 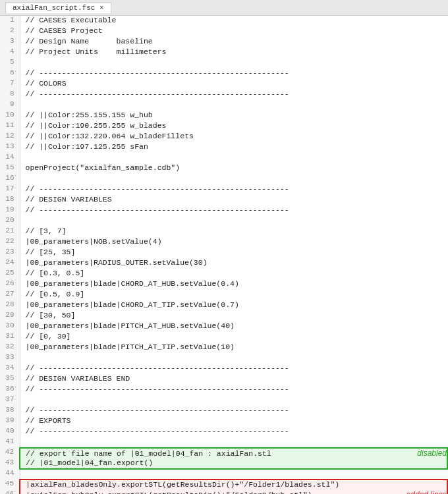 What do you see at coordinates (224, 200) in the screenshot?
I see `table-row: 18// DESIGN VARIABLES` at bounding box center [224, 200].